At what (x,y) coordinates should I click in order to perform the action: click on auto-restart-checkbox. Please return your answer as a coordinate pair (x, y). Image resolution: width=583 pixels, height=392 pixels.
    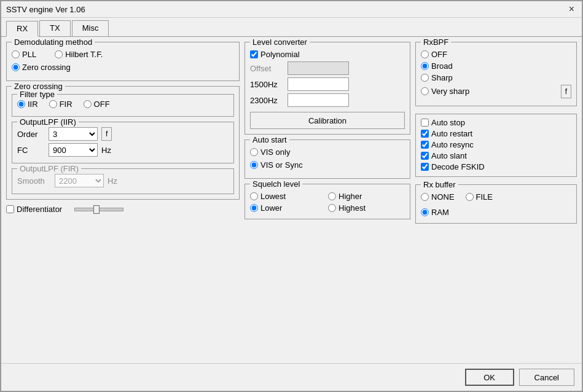
    Looking at the image, I should click on (425, 134).